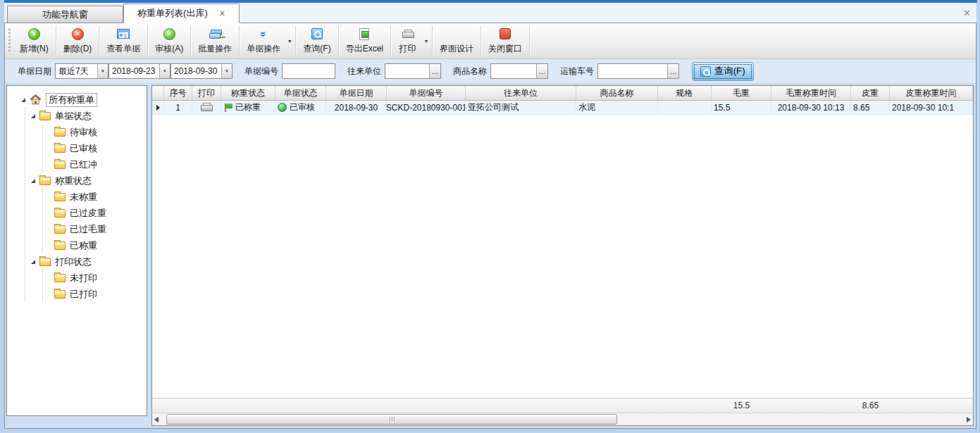 Image resolution: width=980 pixels, height=433 pixels. What do you see at coordinates (411, 41) in the screenshot?
I see `toolbar-button-print: 打印▾` at bounding box center [411, 41].